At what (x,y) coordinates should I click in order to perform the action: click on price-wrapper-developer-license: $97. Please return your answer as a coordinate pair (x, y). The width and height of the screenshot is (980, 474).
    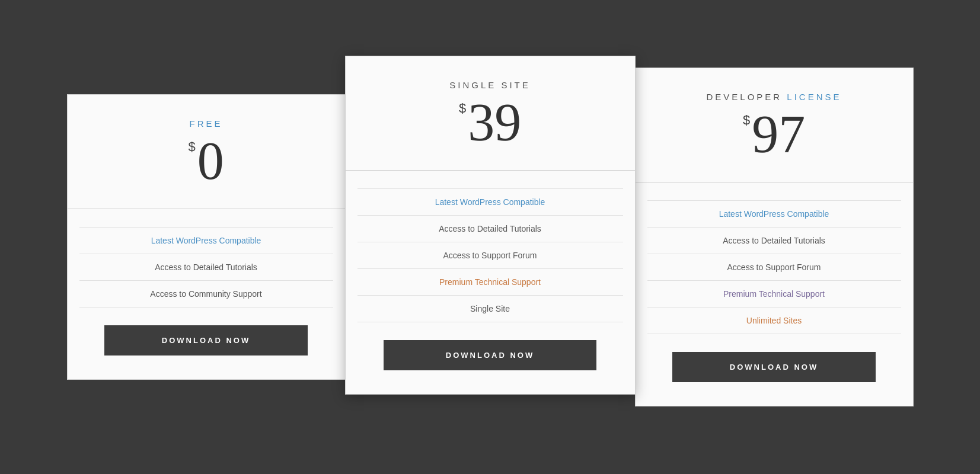
    Looking at the image, I should click on (774, 134).